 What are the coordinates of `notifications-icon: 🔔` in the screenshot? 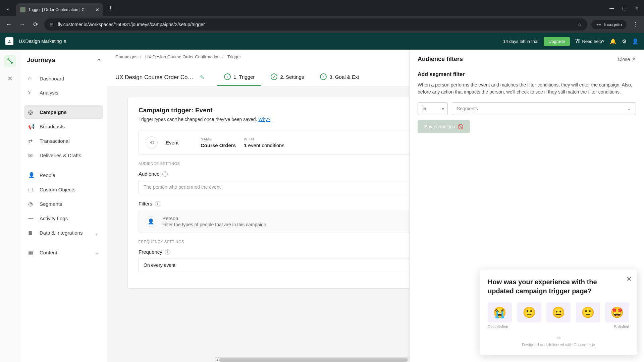 It's located at (613, 42).